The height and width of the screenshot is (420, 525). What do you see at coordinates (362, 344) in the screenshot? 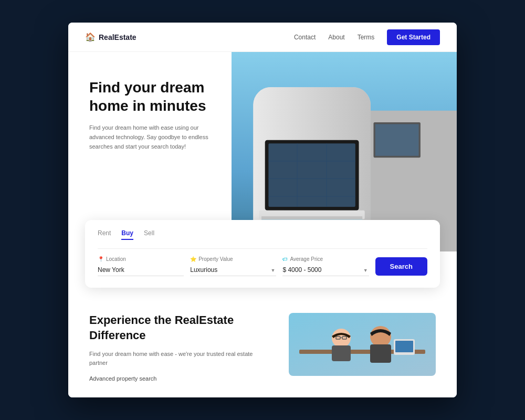
I see `bottom-image` at bounding box center [362, 344].